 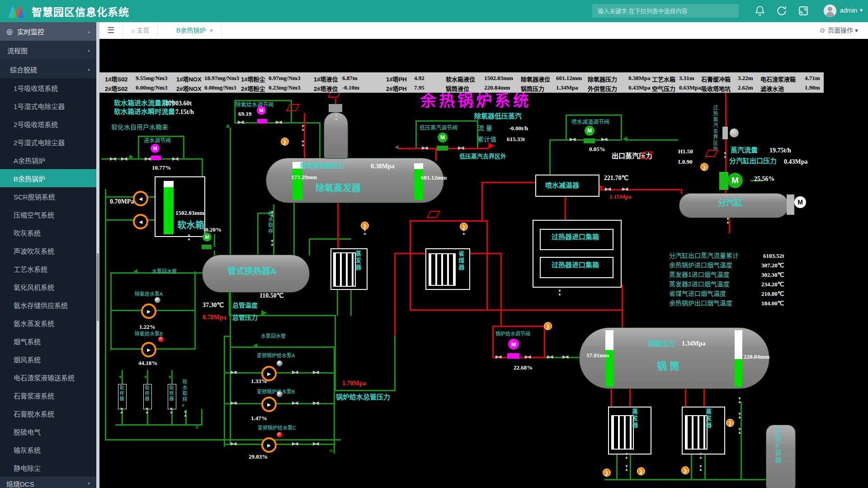 I want to click on sidebar-item-realtime-monitor: ◎ 实时监控▴, so click(x=48, y=32).